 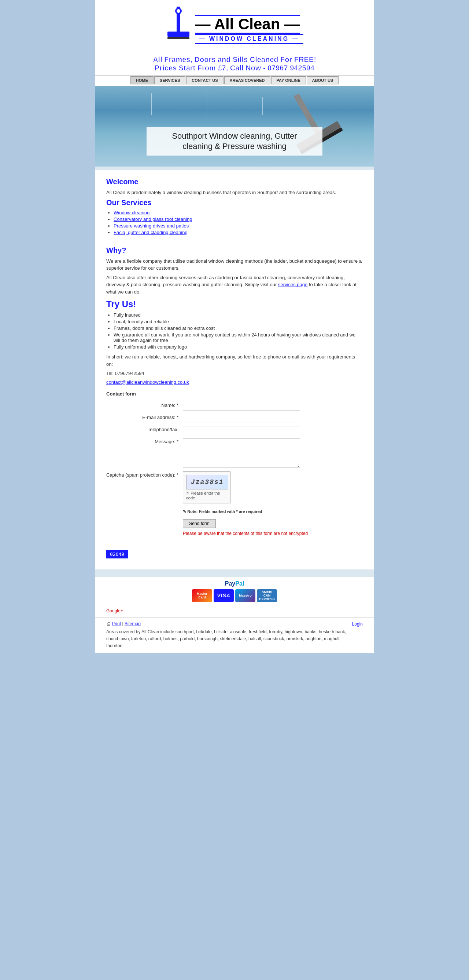 I want to click on captcha-image: Jza38s1, so click(x=208, y=482).